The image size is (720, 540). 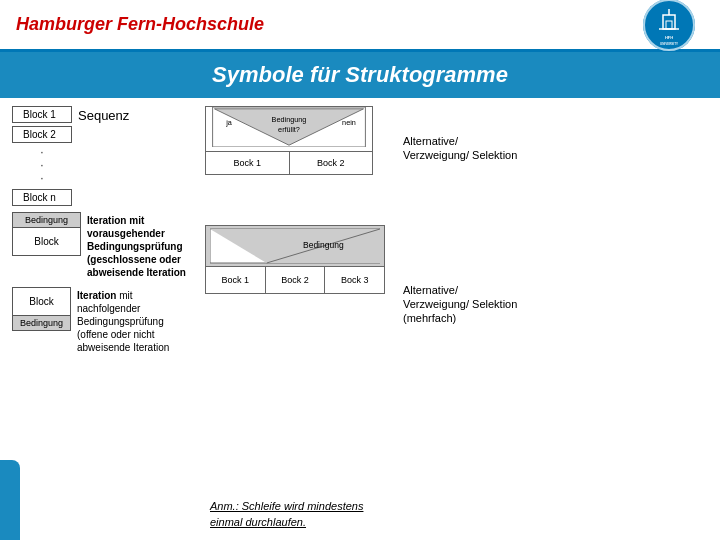 What do you see at coordinates (300, 140) in the screenshot?
I see `alt1-section: Bedingung erfüllt? ja nein Bock 1 Bock 2` at bounding box center [300, 140].